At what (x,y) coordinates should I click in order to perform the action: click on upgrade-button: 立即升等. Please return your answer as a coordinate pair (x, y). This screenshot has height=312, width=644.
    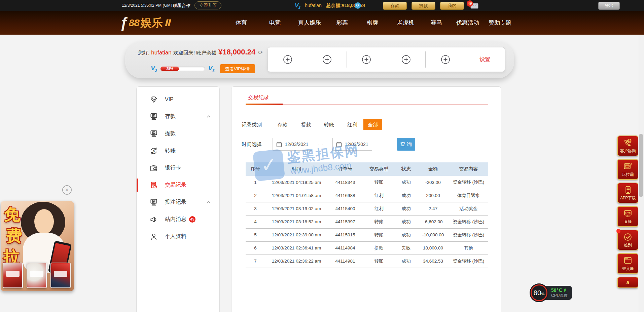
    Looking at the image, I should click on (208, 5).